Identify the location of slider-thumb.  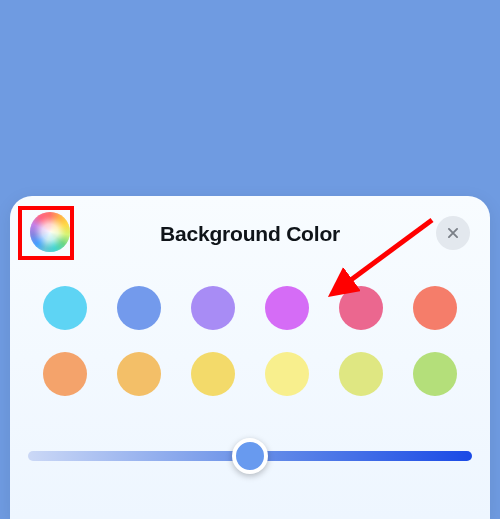
(250, 456).